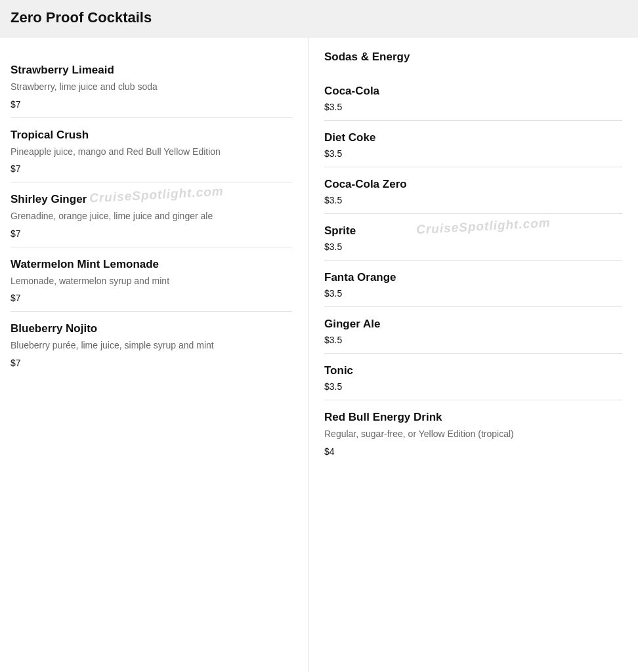  Describe the element at coordinates (151, 280) in the screenshot. I see `list-item: Watermelon Mint Lemonade Lemonade, water…` at that location.